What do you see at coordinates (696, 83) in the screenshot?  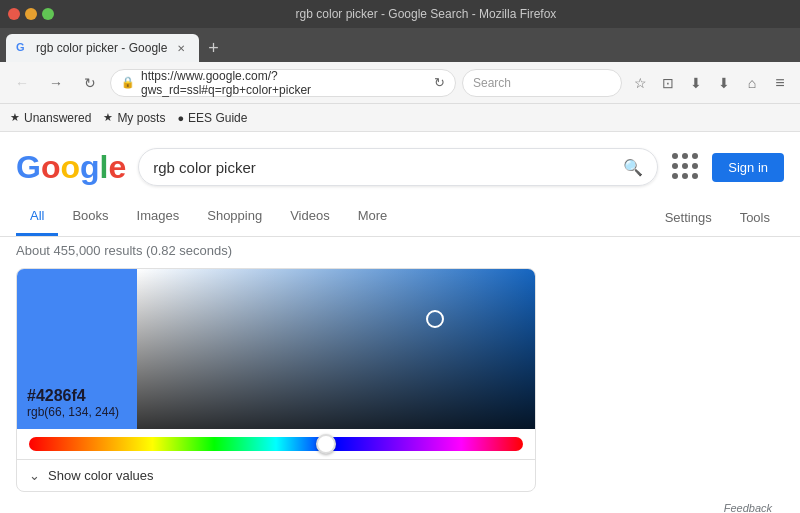 I see `pocket-icon: ⬇` at bounding box center [696, 83].